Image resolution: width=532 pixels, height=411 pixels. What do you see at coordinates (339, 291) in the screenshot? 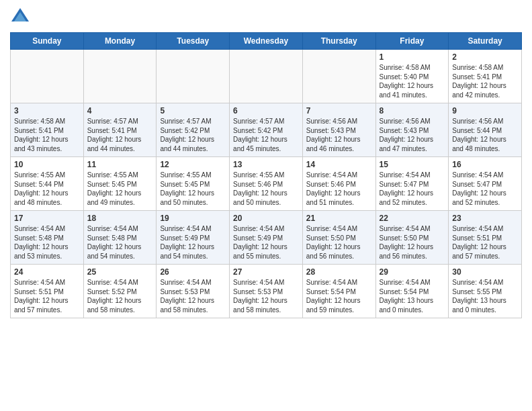
I see `calendar-day-cell: 28Sunrise: 4:54 AM Sunset: 5:54 PM Dayli…` at bounding box center [339, 291].